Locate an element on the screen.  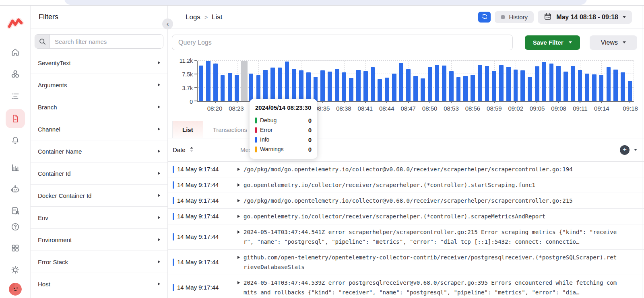
filter-item-label: Environment is located at coordinates (55, 240).